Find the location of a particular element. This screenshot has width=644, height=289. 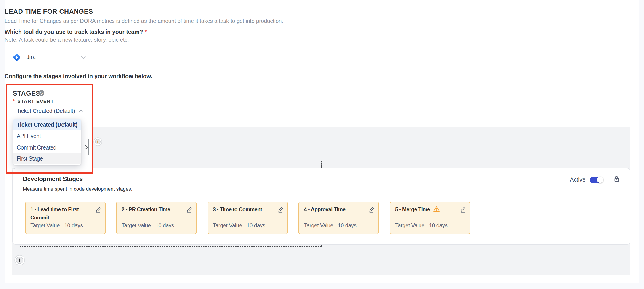

chevron-down-icon is located at coordinates (84, 57).